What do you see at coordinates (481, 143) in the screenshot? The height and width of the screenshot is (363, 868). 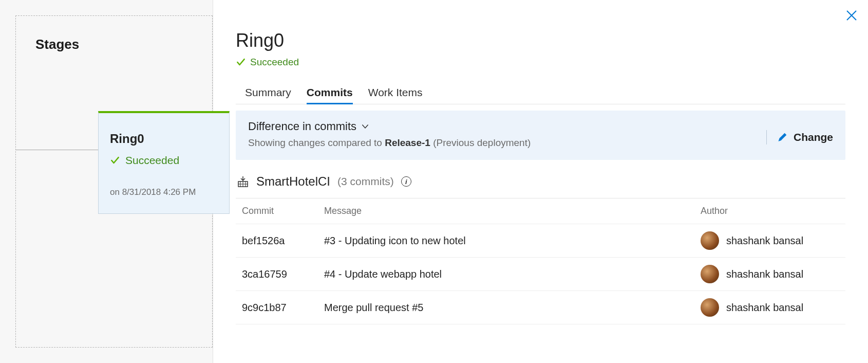 I see `diff-subtext-suffix: (Previous deployment)` at bounding box center [481, 143].